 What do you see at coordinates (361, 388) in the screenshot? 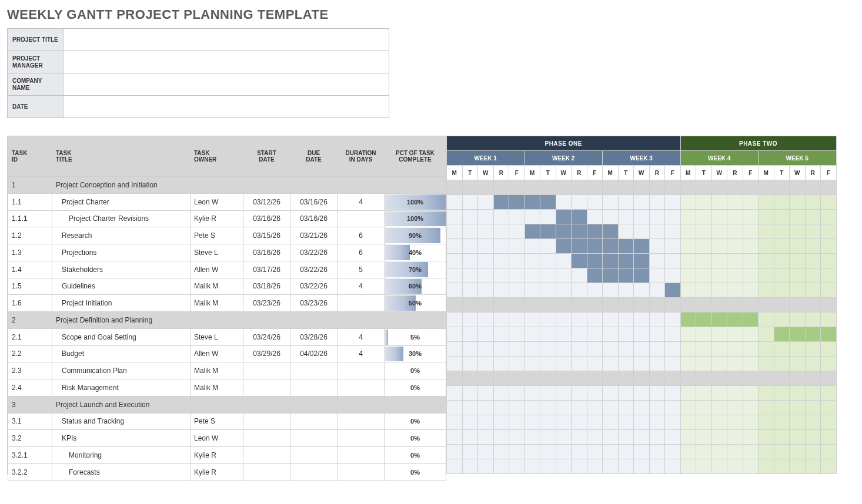
I see `cell-dur` at bounding box center [361, 388].